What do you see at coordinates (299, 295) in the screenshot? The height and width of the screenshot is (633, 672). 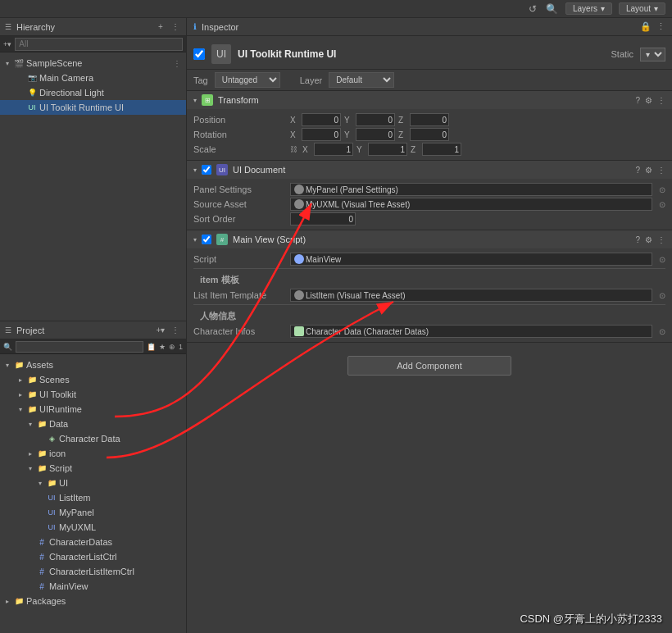 I see `list-item-field-icon` at bounding box center [299, 295].